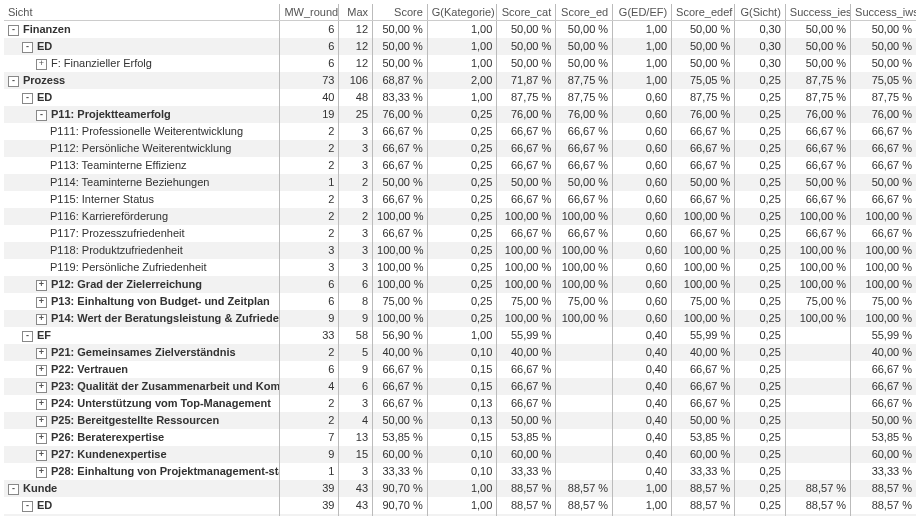  I want to click on table-row: P118: Produktzufriedenheit33100,00 %0,25…, so click(460, 250).